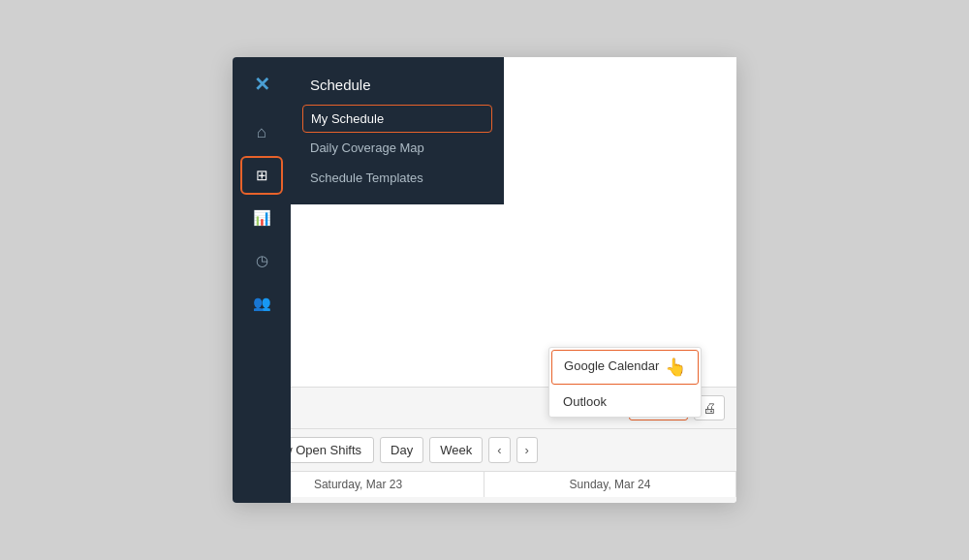 This screenshot has height=560, width=969. Describe the element at coordinates (397, 131) in the screenshot. I see `nav-dropdown-panel: Schedule My Schedule Daily Coverage Map …` at that location.